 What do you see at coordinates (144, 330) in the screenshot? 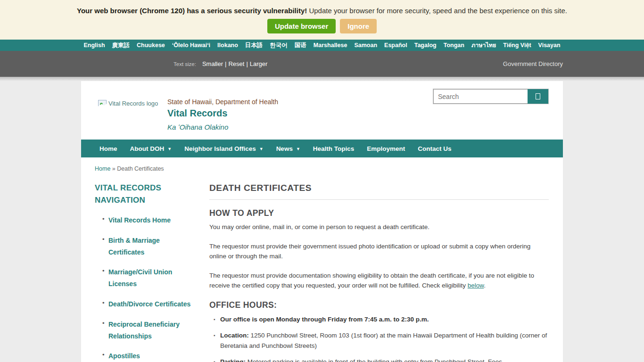
I see `sidebar-nav-link: Reciprocal Beneficiary Relationships` at bounding box center [144, 330].